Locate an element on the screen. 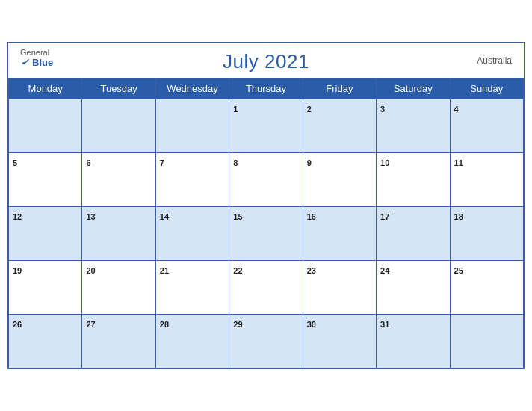 This screenshot has width=532, height=411. day-cell-12: 12 is located at coordinates (46, 234).